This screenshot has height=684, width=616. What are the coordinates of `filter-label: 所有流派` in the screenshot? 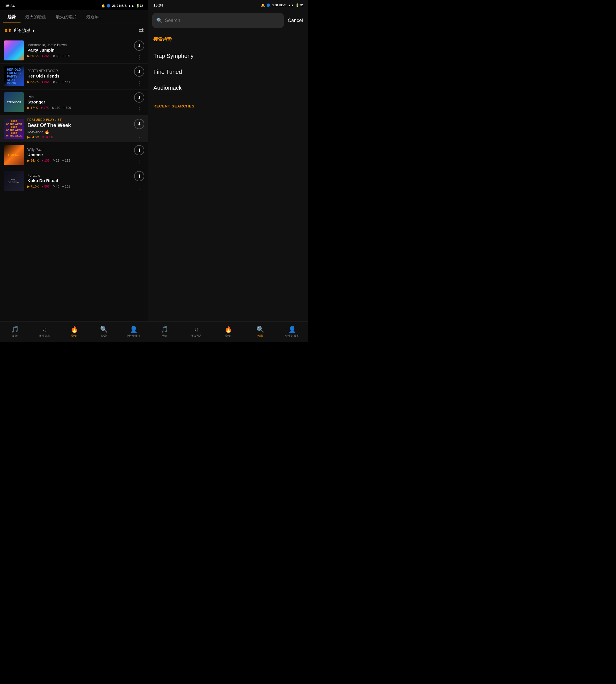 It's located at (22, 31).